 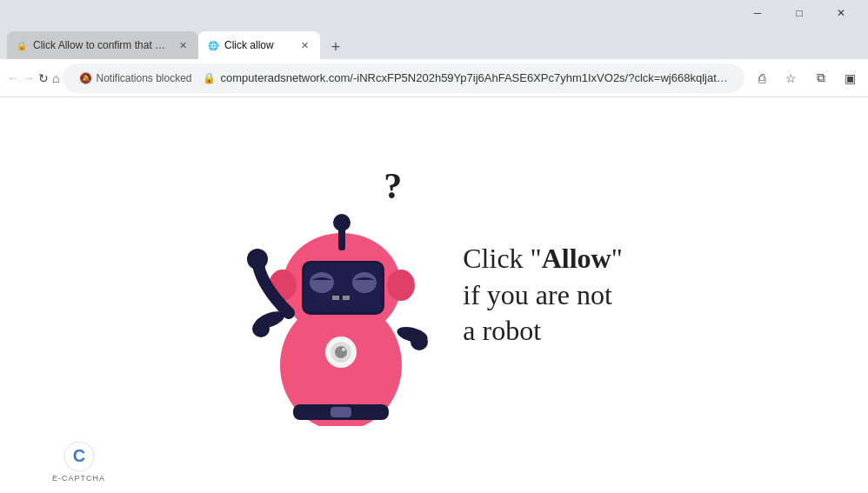 I want to click on nav-right-buttons: ⎙ ☆ ⧉ ▣ ◉ ⋮, so click(x=808, y=78).